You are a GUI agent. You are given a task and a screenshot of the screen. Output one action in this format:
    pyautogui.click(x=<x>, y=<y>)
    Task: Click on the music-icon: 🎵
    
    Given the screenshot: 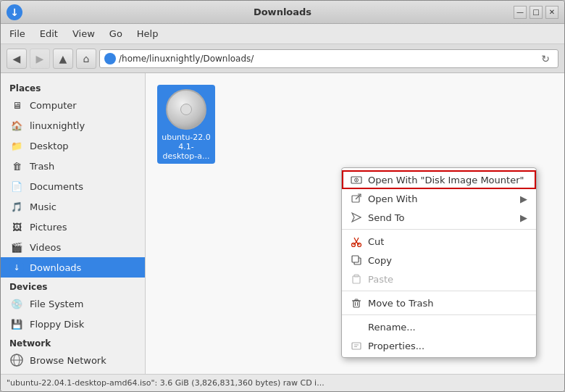 What is the action you would take?
    pyautogui.click(x=17, y=207)
    